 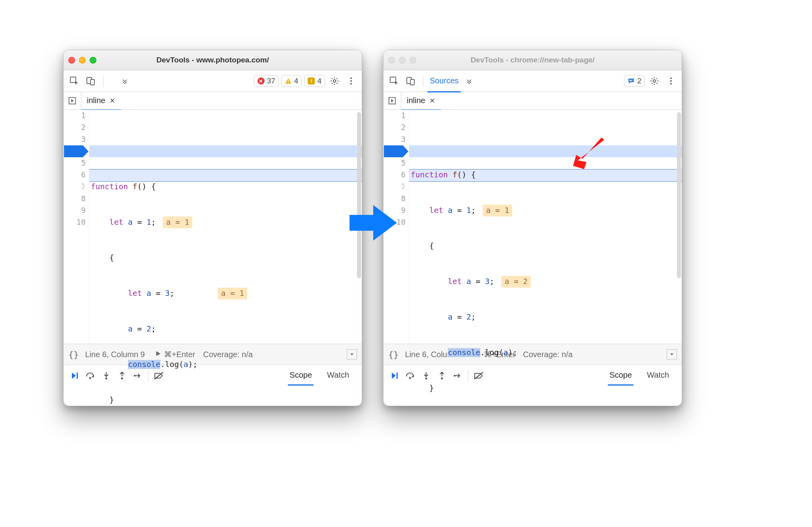 What do you see at coordinates (402, 60) in the screenshot?
I see `window-controls` at bounding box center [402, 60].